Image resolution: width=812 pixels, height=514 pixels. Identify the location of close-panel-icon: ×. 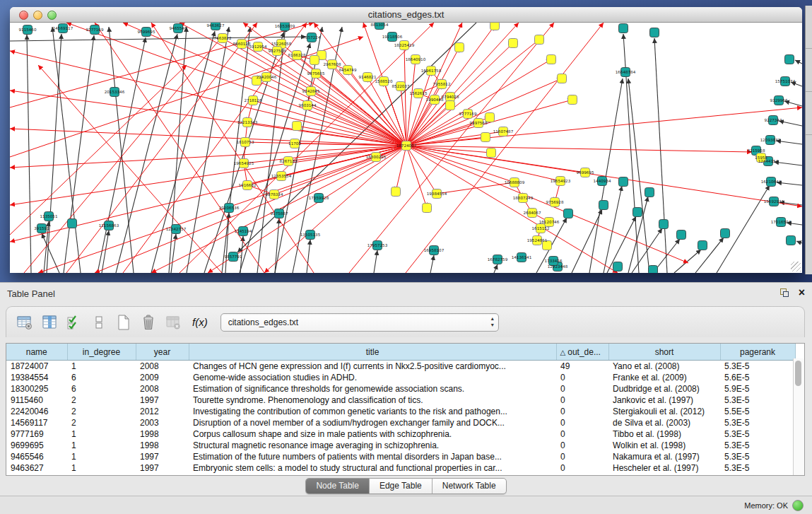
(801, 293).